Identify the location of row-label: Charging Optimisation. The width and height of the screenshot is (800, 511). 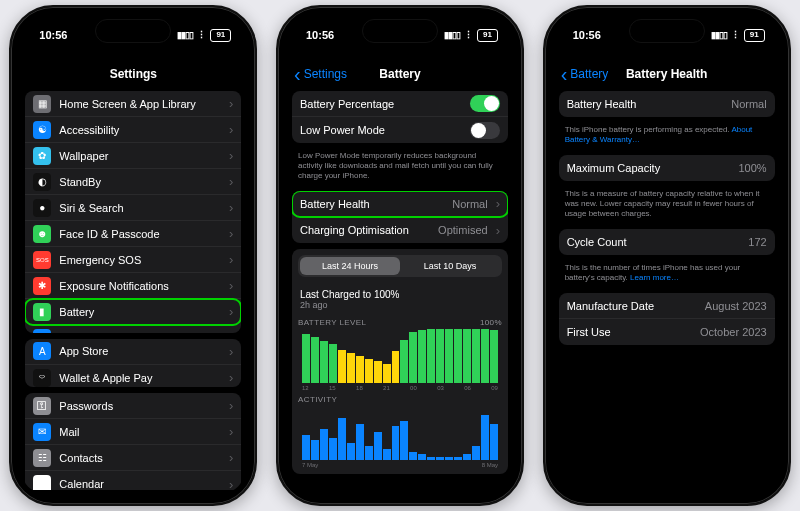
(365, 230).